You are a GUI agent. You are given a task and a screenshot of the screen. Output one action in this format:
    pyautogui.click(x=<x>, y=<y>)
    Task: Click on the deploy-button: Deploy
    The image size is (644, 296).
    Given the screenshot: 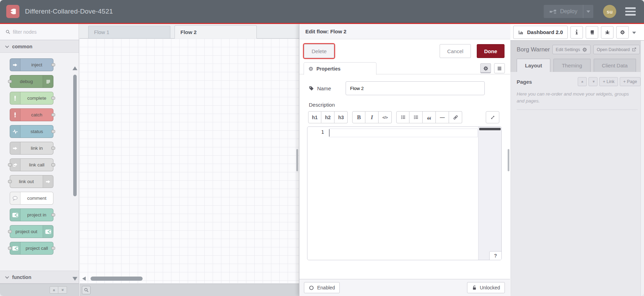 What is the action you would take?
    pyautogui.click(x=568, y=11)
    